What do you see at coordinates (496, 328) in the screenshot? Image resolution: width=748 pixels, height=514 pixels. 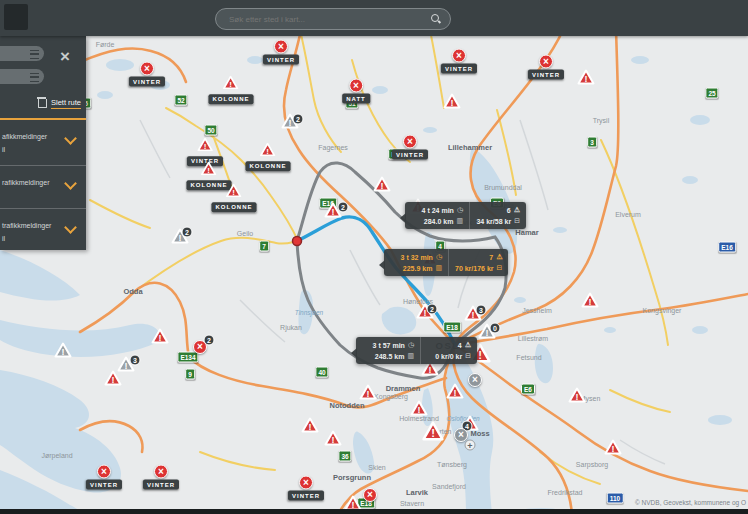 I see `cluster-count-badge: 0` at bounding box center [496, 328].